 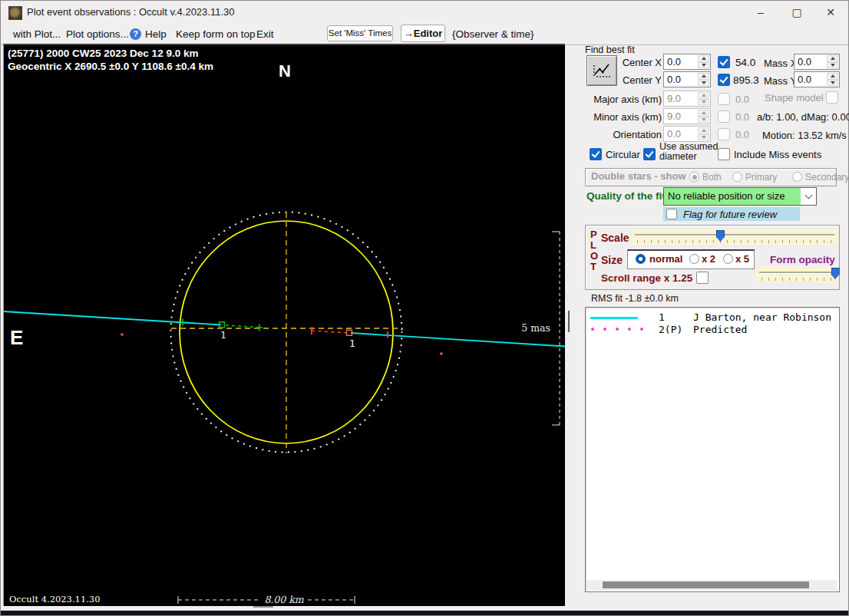 What do you see at coordinates (797, 12) in the screenshot?
I see `maximize-button: ▢` at bounding box center [797, 12].